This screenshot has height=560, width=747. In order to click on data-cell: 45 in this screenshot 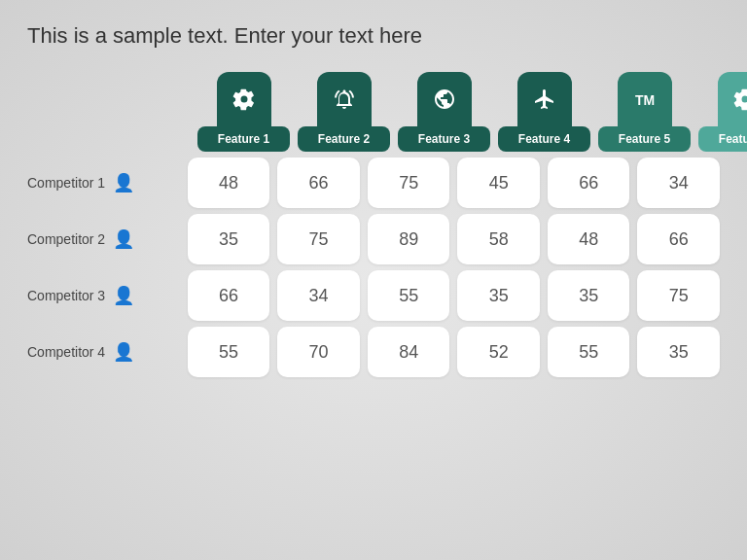, I will do `click(498, 183)`.